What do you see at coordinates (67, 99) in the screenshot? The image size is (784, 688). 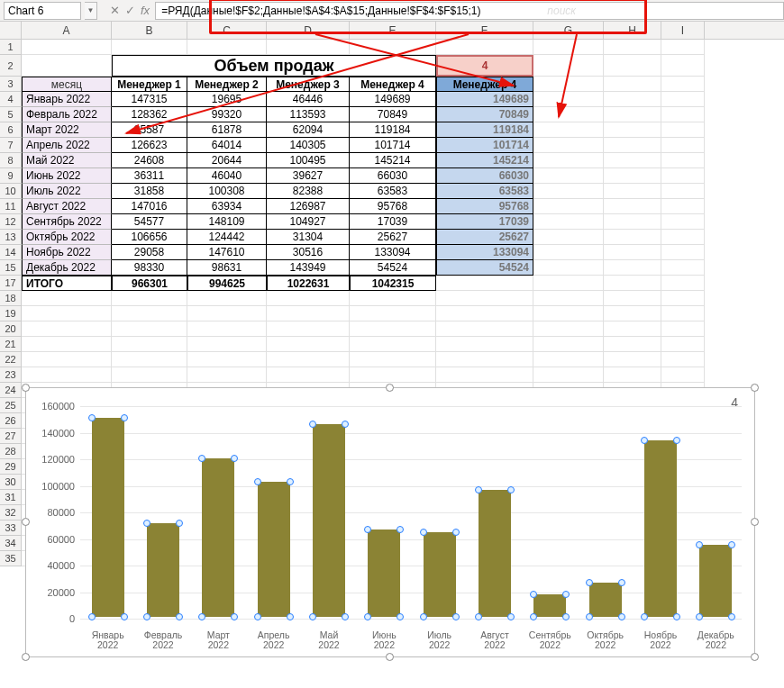 I see `month-cell: Январь 2022` at bounding box center [67, 99].